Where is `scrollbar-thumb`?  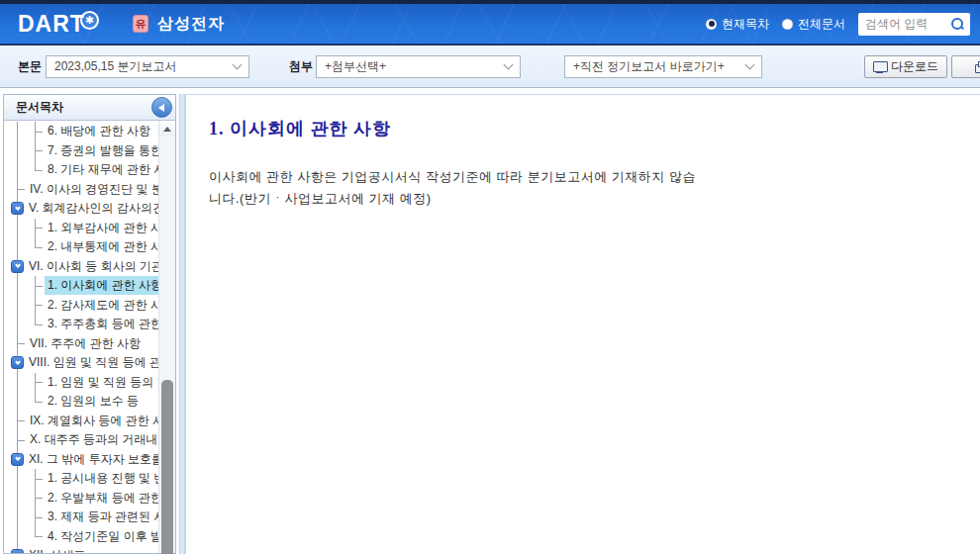
scrollbar-thumb is located at coordinates (167, 467).